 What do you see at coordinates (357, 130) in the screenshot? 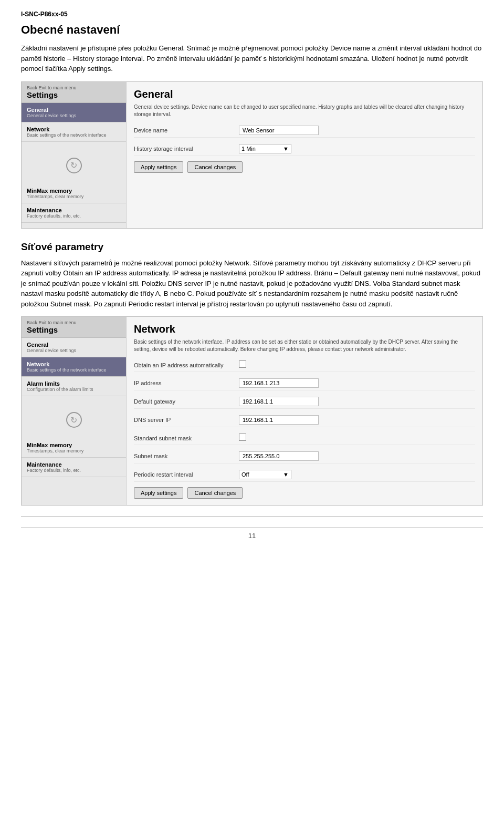
I see `screenshot1-value-devicename` at bounding box center [357, 130].